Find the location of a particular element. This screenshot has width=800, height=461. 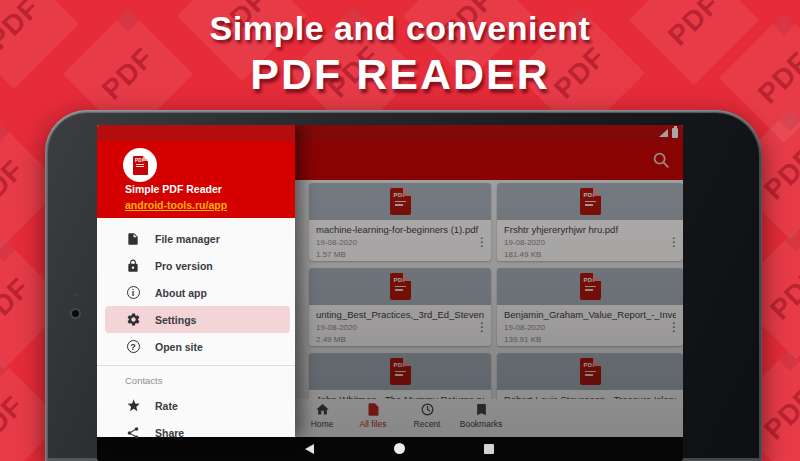

menu-item-rate: Rate is located at coordinates (196, 406).